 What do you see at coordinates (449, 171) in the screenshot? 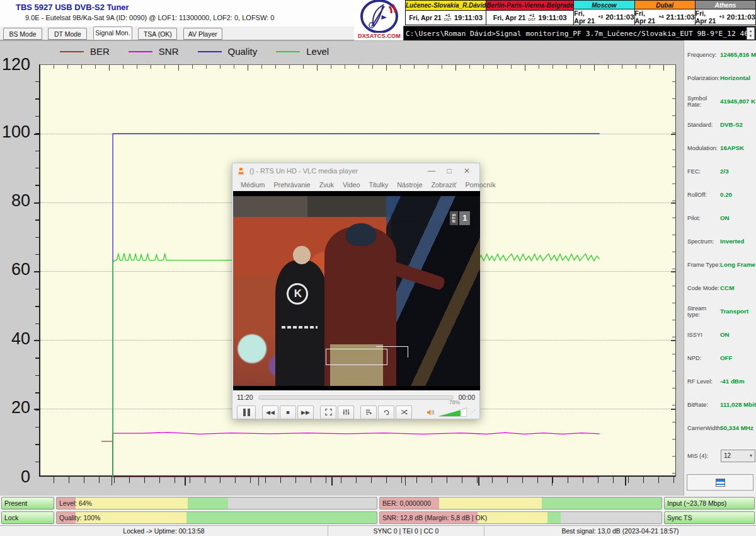
I see `maximize-button: □` at bounding box center [449, 171].